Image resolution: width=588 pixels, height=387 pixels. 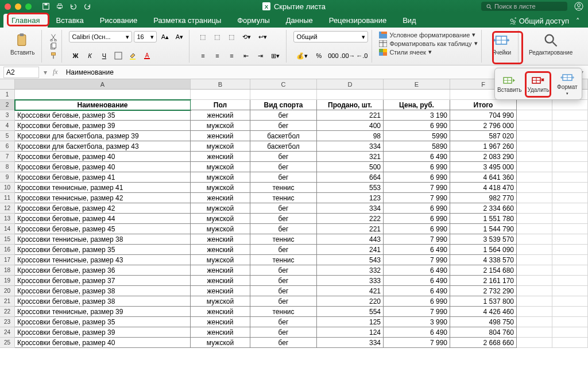 What do you see at coordinates (417, 105) in the screenshot?
I see `header-cell: Цена, руб.` at bounding box center [417, 105].